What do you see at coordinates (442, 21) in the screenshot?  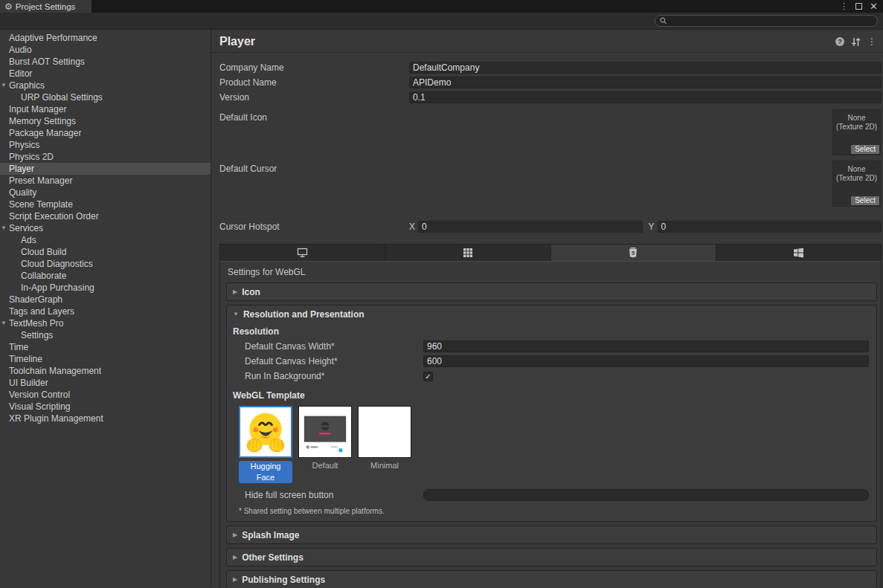 I see `top-toolbar` at bounding box center [442, 21].